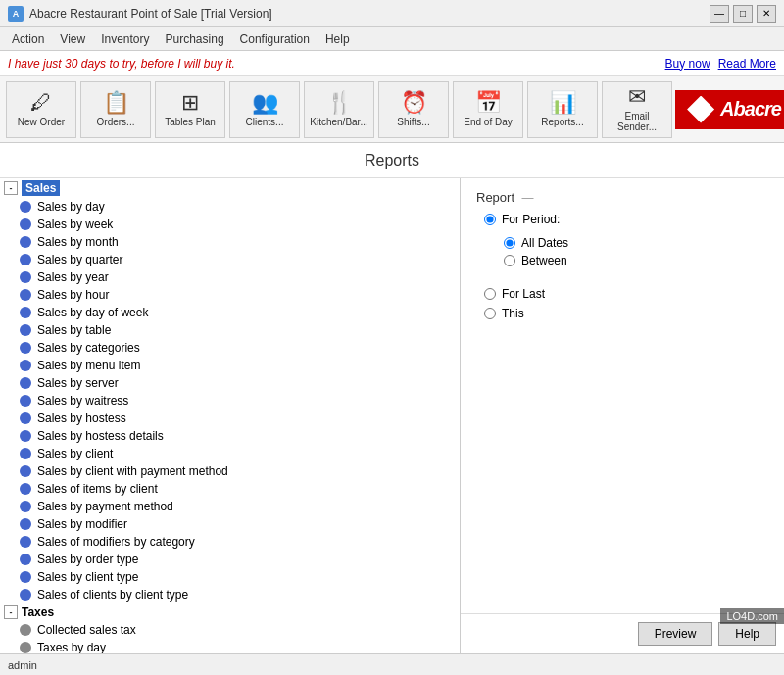 The width and height of the screenshot is (784, 675). I want to click on for-last-radio, so click(490, 294).